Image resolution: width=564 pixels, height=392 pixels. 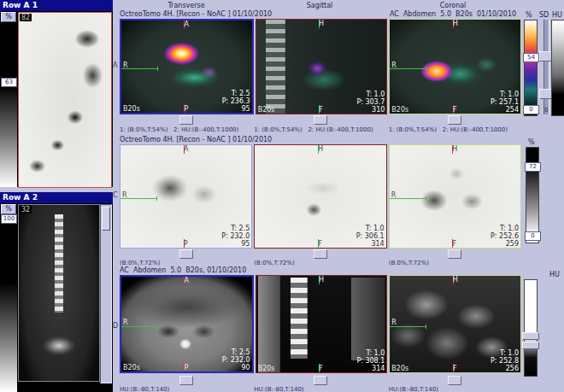 What do you see at coordinates (115, 65) in the screenshot?
I see `row-letter-a: A` at bounding box center [115, 65].